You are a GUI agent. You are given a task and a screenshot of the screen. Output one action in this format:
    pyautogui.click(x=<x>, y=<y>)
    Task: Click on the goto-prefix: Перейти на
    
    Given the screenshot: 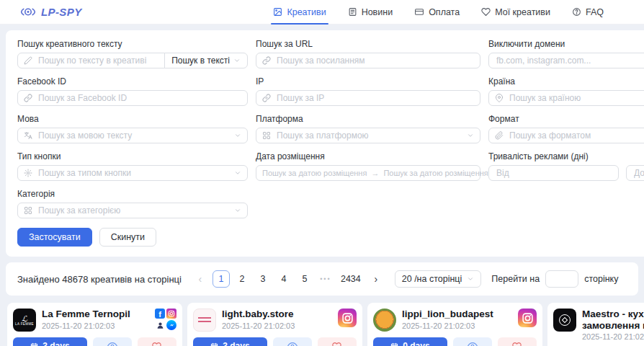 What is the action you would take?
    pyautogui.click(x=516, y=279)
    